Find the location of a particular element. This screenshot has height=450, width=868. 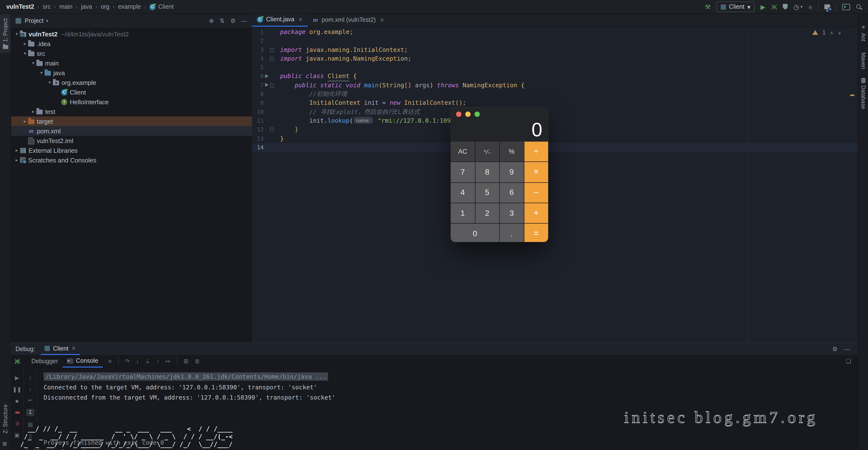

calculator-titlebar: 0 is located at coordinates (499, 124).